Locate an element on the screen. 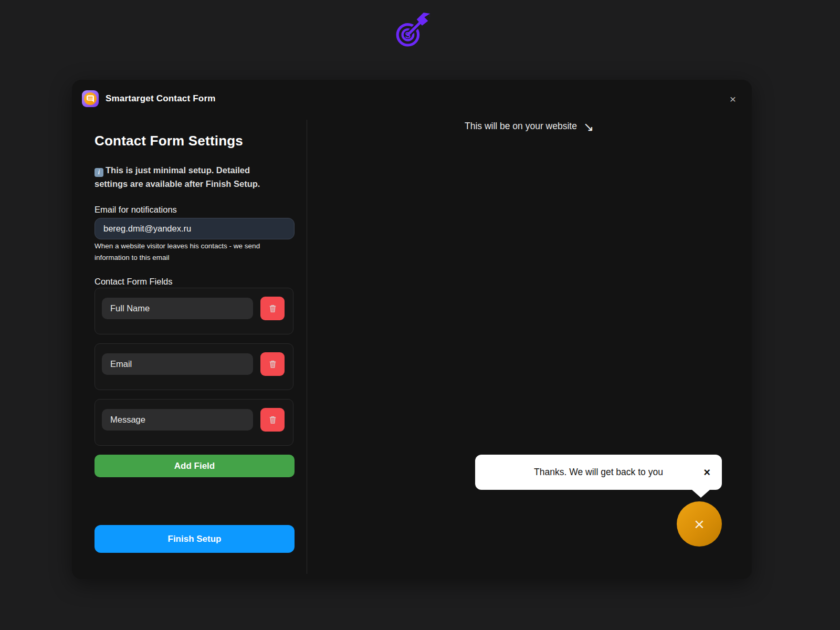  thanks-toast: Thanks. We will get back to you × is located at coordinates (598, 472).